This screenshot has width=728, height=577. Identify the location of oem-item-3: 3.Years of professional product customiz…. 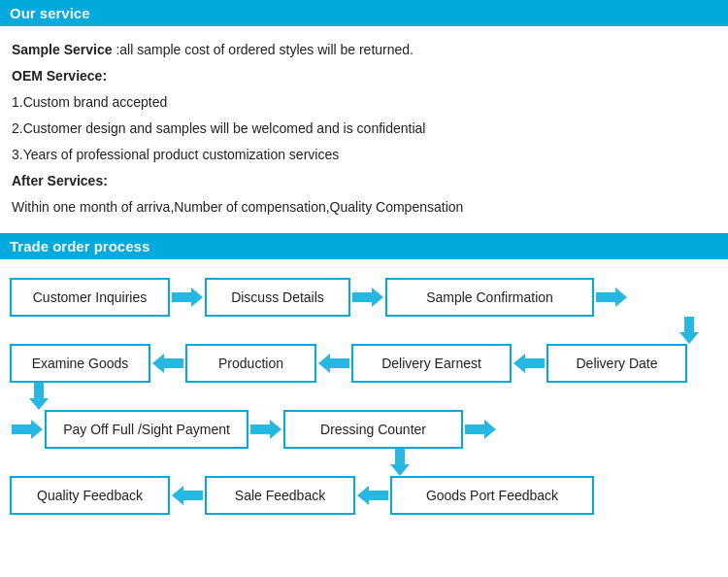
(364, 155).